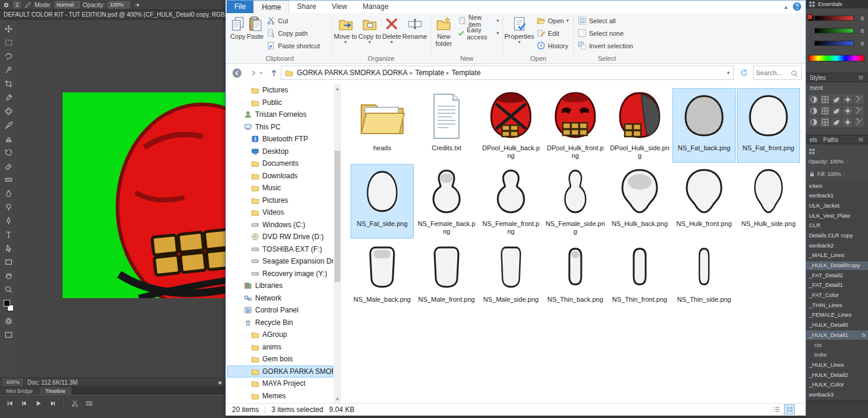 The height and width of the screenshot is (418, 868). What do you see at coordinates (837, 266) in the screenshot?
I see `layer-row-hulk-detail0copy: _HULK_Detail0copy` at bounding box center [837, 266].